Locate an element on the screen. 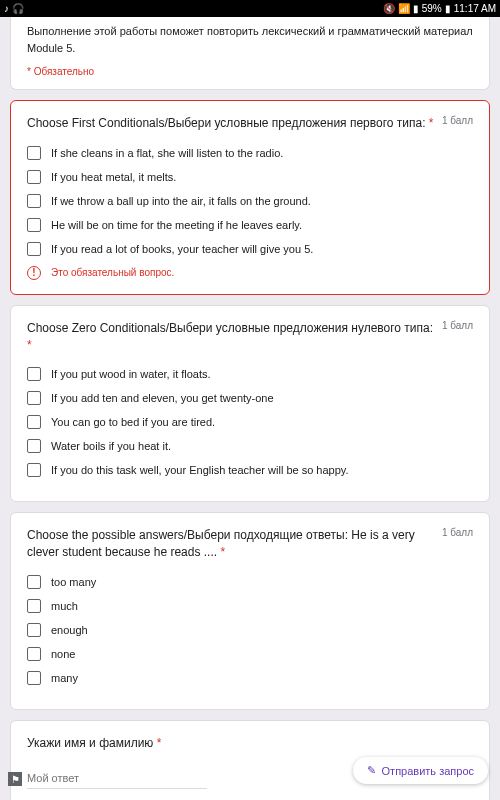  question-header: Choose Zero Conditionals/Выбери условные… is located at coordinates (250, 337).